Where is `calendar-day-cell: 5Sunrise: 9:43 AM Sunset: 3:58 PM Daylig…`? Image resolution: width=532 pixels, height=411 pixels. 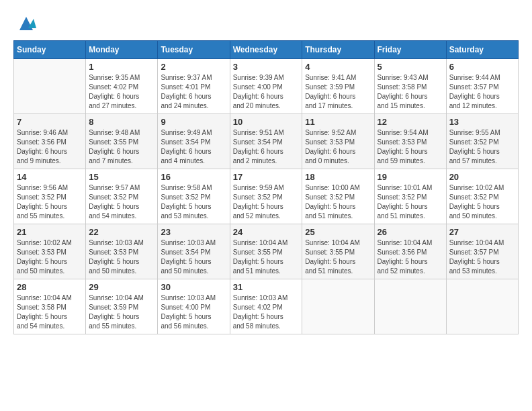
calendar-day-cell: 5Sunrise: 9:43 AM Sunset: 3:58 PM Daylig… is located at coordinates (410, 87).